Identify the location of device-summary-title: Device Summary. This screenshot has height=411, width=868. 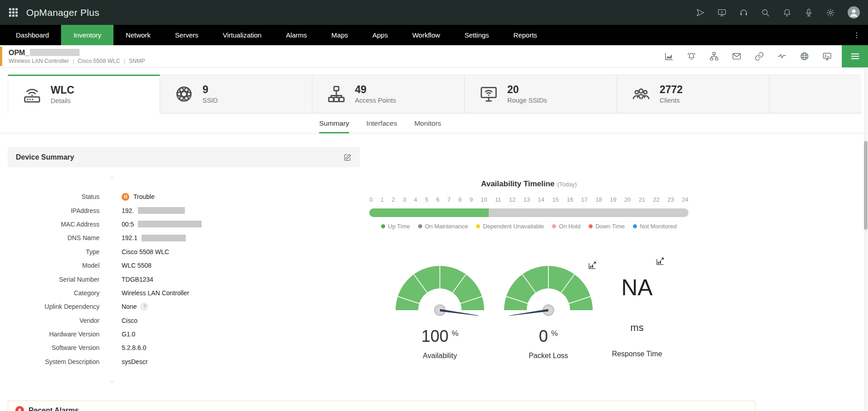
(45, 157).